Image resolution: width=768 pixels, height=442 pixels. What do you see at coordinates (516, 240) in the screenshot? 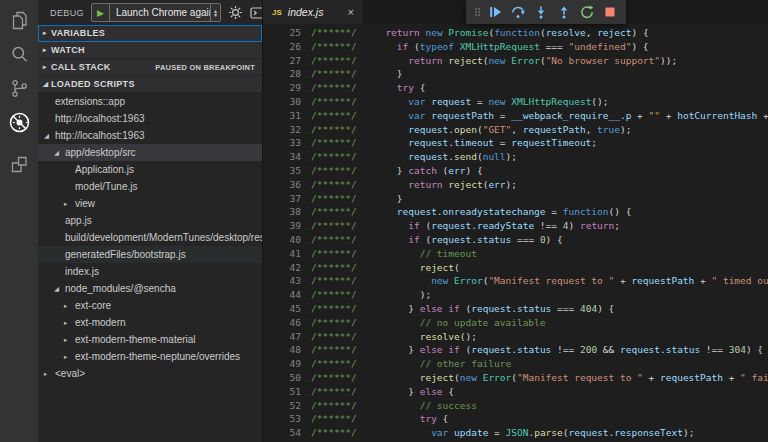
I see `code-line: 40/******/ if (request.status === 0) {` at bounding box center [516, 240].